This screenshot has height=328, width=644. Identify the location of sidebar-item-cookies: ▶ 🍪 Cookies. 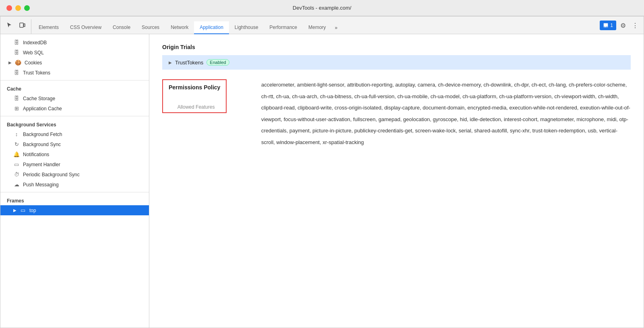
(75, 63).